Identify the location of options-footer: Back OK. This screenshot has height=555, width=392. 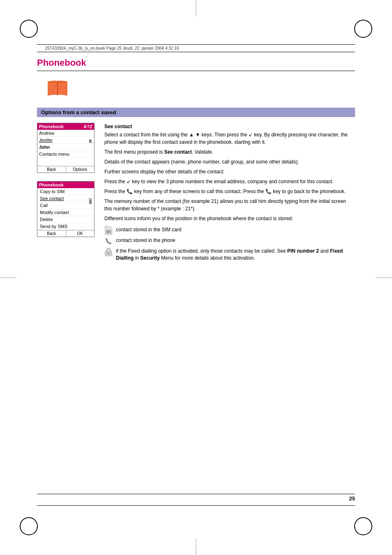
(66, 233).